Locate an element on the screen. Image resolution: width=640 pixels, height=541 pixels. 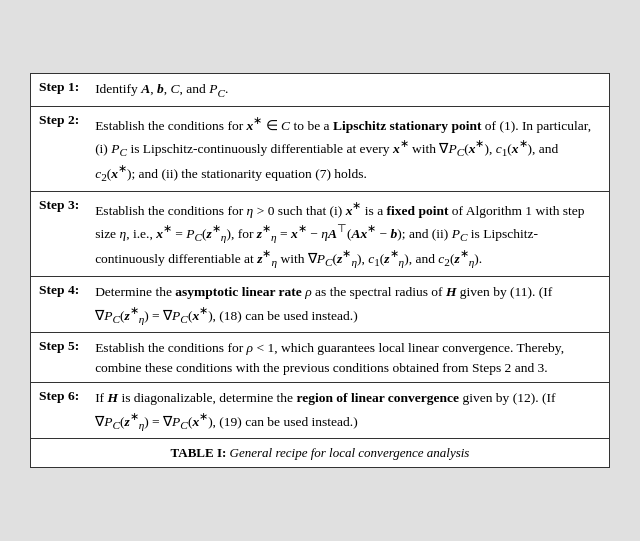
table-row: Step 4:Determine the asymptotic linear r… is located at coordinates (320, 304).